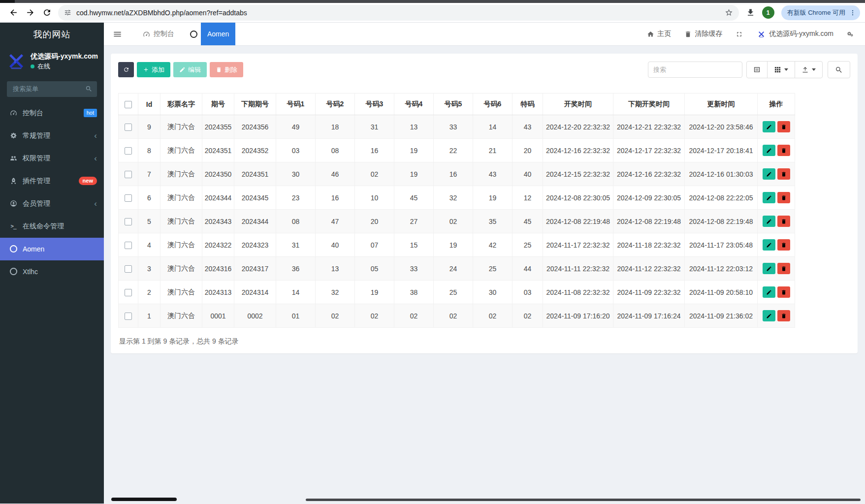 The width and height of the screenshot is (865, 504). I want to click on column-header: 下期开奖时间, so click(649, 104).